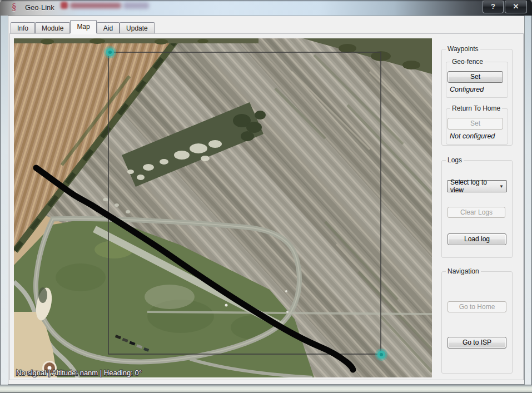 The width and height of the screenshot is (532, 393). Describe the element at coordinates (4, 200) in the screenshot. I see `window-frame-left` at that location.